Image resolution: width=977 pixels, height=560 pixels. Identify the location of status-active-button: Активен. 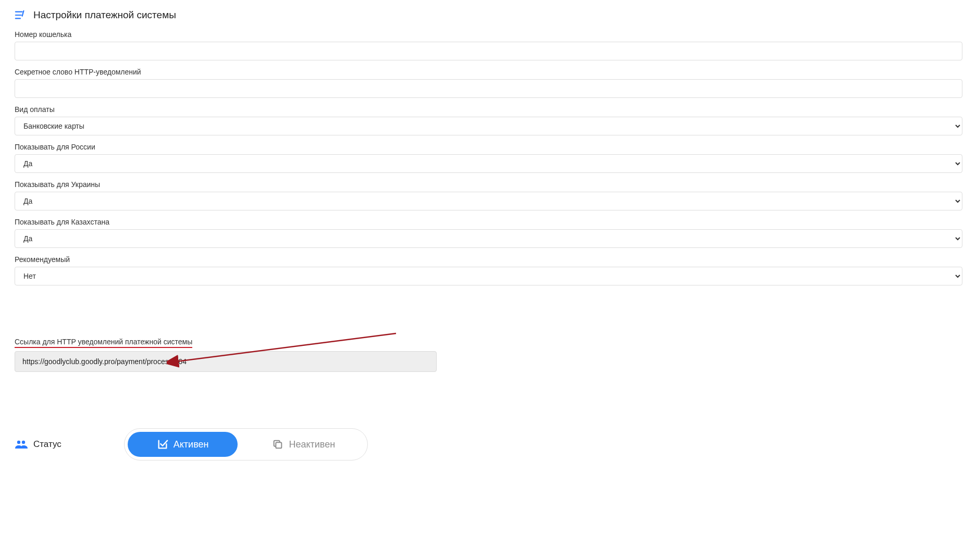
(183, 444).